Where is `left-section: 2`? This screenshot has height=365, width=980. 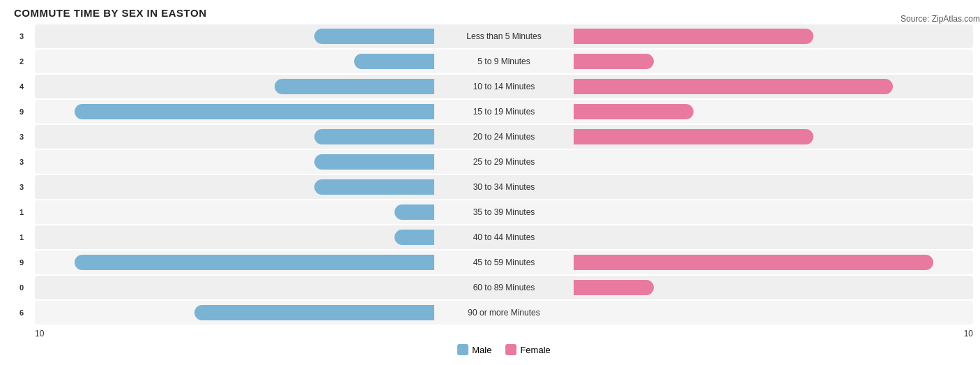
left-section: 2 is located at coordinates (234, 61).